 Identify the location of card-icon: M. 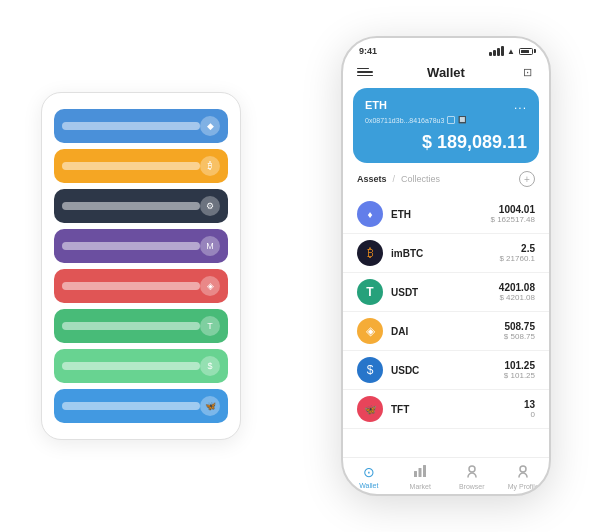
(210, 246).